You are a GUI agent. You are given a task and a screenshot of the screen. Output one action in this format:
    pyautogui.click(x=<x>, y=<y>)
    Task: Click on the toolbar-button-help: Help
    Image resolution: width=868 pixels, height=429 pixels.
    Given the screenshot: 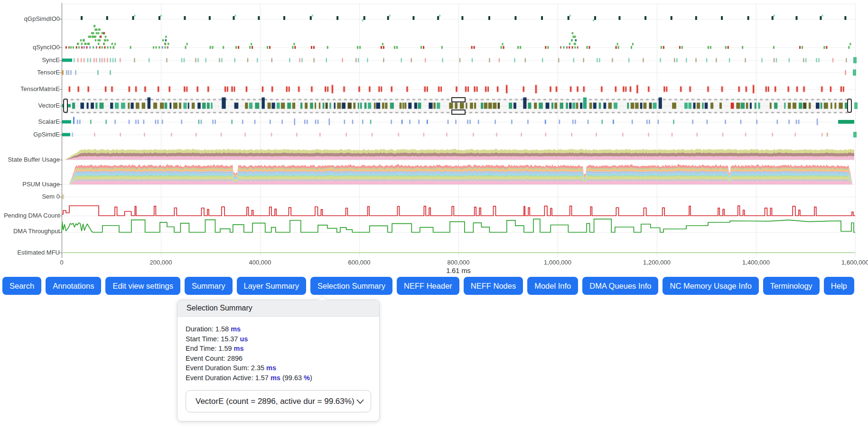 What is the action you would take?
    pyautogui.click(x=839, y=286)
    